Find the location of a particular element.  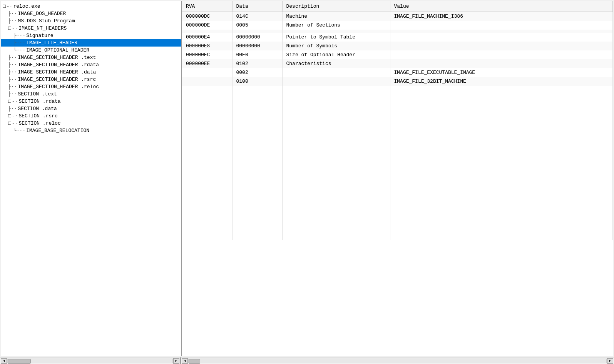

tree-item-section-text: ├··SECTION .text is located at coordinates (91, 94).